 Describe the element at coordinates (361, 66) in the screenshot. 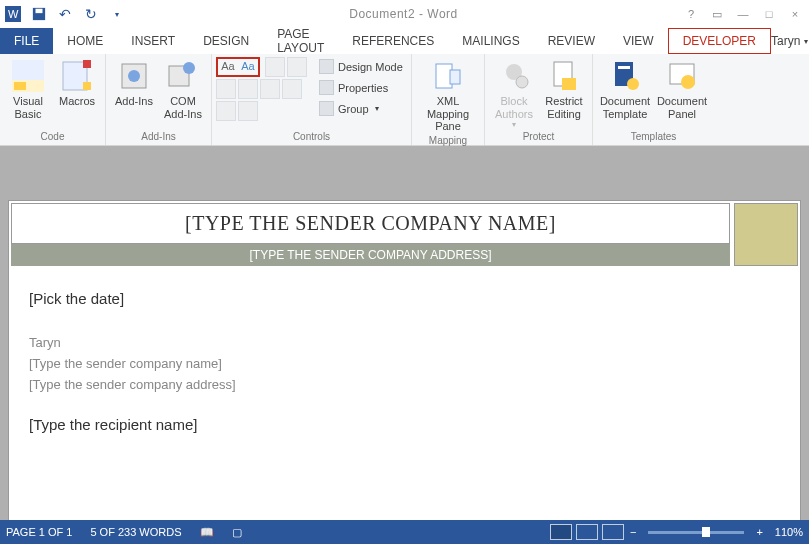

I see `design-mode-button: Design Mode` at that location.